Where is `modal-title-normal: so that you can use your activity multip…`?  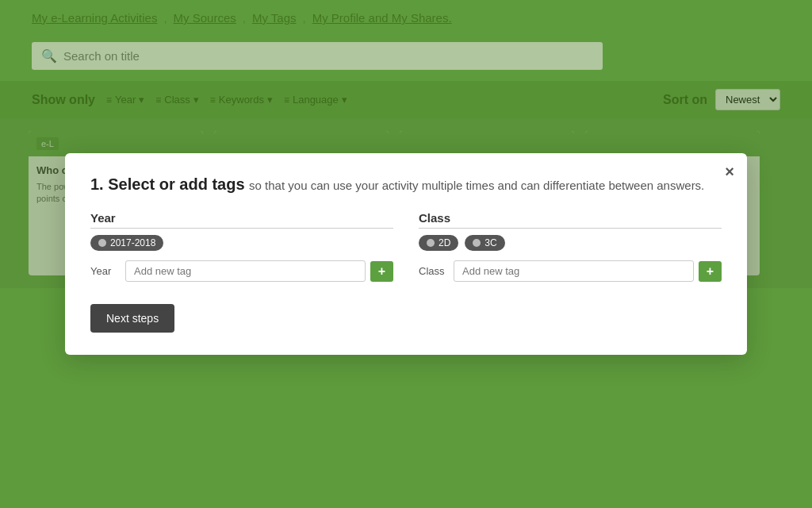 modal-title-normal: so that you can use your activity multip… is located at coordinates (477, 186).